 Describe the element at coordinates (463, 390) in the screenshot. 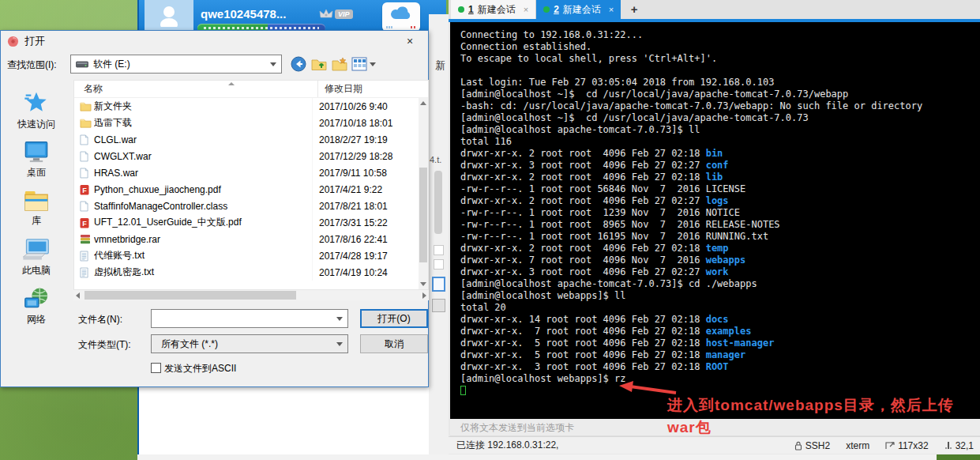

I see `terminal-cursor` at that location.